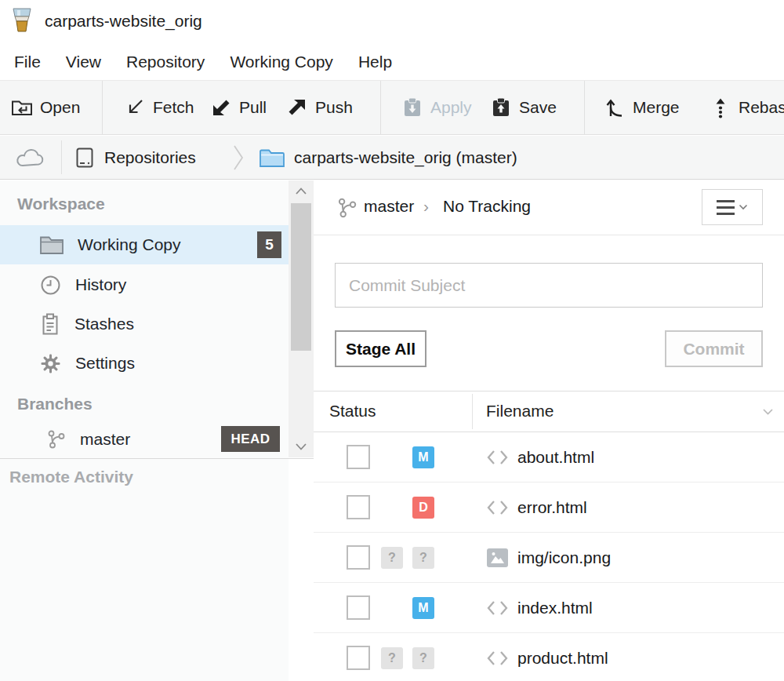  Describe the element at coordinates (768, 412) in the screenshot. I see `sort-chevron-icon` at that location.